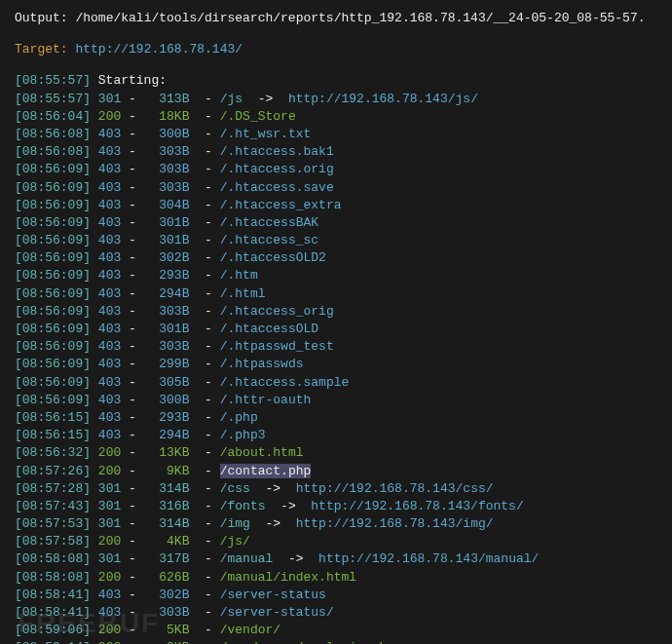 Image resolution: width=672 pixels, height=644 pixels. I want to click on result-row: [08:57:28] 301 - 314B - /css -> http://1…, so click(321, 489).